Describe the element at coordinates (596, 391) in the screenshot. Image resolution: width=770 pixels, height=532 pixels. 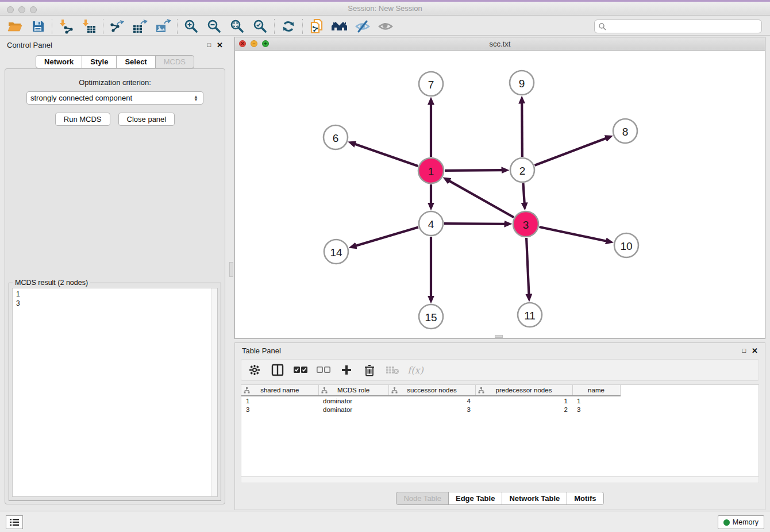
I see `column-header-name: name` at that location.